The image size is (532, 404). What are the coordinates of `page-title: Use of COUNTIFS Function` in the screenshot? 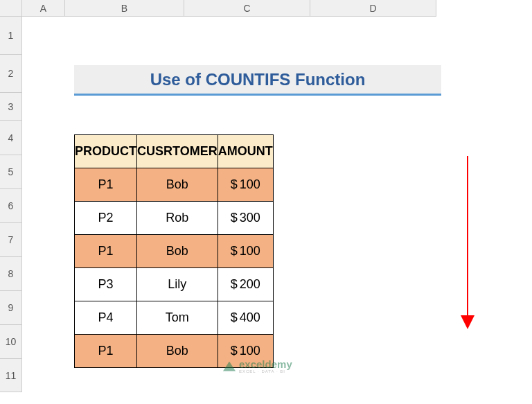 It's located at (258, 80).